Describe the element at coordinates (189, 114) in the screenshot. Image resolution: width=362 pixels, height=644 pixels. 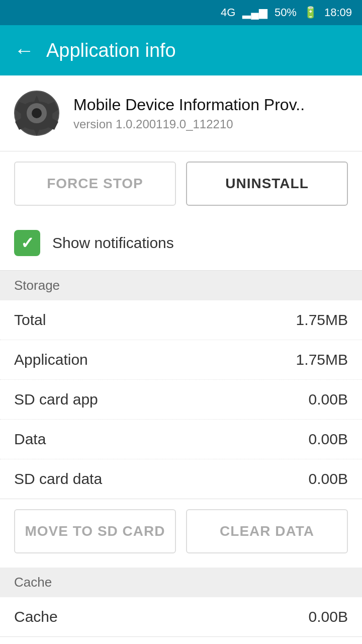
I see `app-details: Mobile Device Information Prov.. version…` at that location.